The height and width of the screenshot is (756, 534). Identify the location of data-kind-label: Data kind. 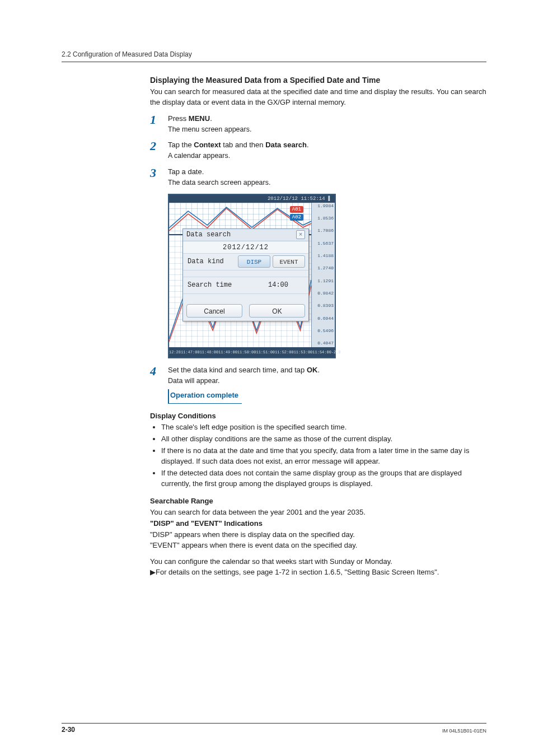
(210, 262).